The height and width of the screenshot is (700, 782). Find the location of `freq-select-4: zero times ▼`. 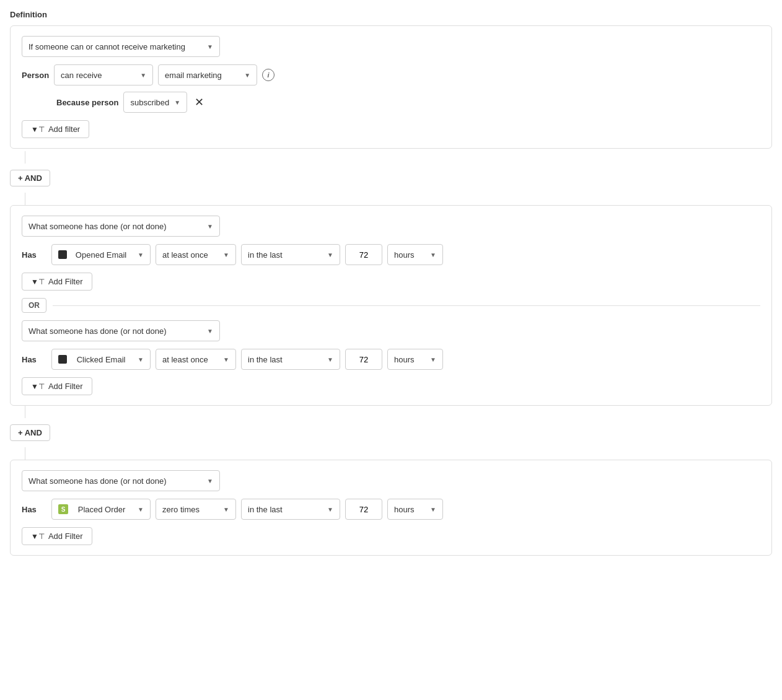

freq-select-4: zero times ▼ is located at coordinates (196, 509).